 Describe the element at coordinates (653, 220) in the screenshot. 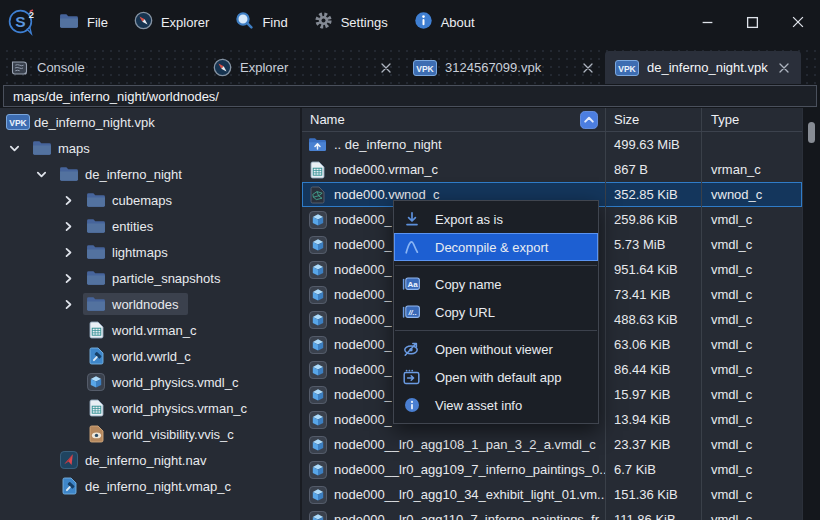

I see `file-size: 259.86 KiB` at that location.